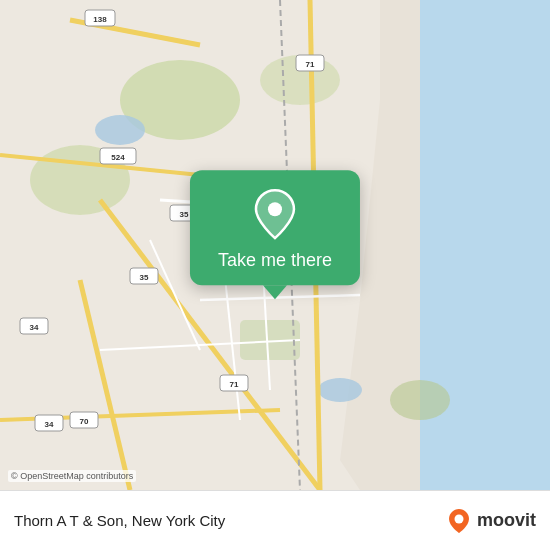  Describe the element at coordinates (100, 20) in the screenshot. I see `svg-text: 138` at that location.